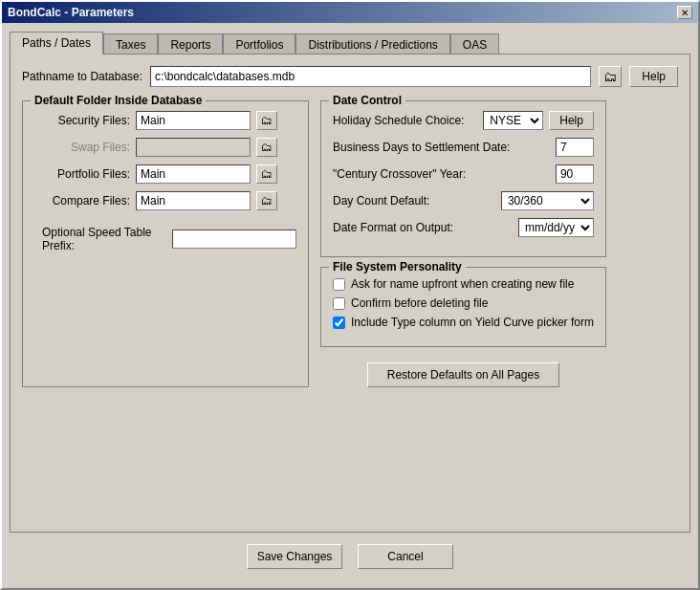 This screenshot has width=700, height=590. Describe the element at coordinates (547, 201) in the screenshot. I see `day-count-select: 30/360 Actual/Actual Actual/360 Actual/3…` at that location.